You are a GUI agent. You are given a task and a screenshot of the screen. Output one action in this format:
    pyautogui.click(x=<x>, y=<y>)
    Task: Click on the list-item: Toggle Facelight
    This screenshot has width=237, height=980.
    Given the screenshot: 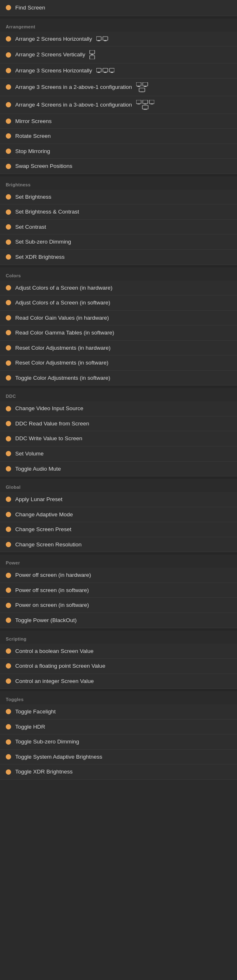 What is the action you would take?
    pyautogui.click(x=118, y=712)
    